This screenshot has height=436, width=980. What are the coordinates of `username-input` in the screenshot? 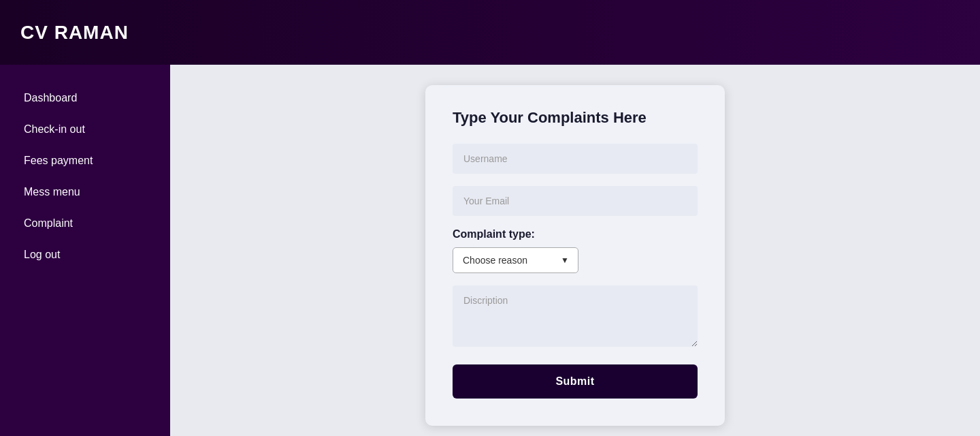 It's located at (575, 159).